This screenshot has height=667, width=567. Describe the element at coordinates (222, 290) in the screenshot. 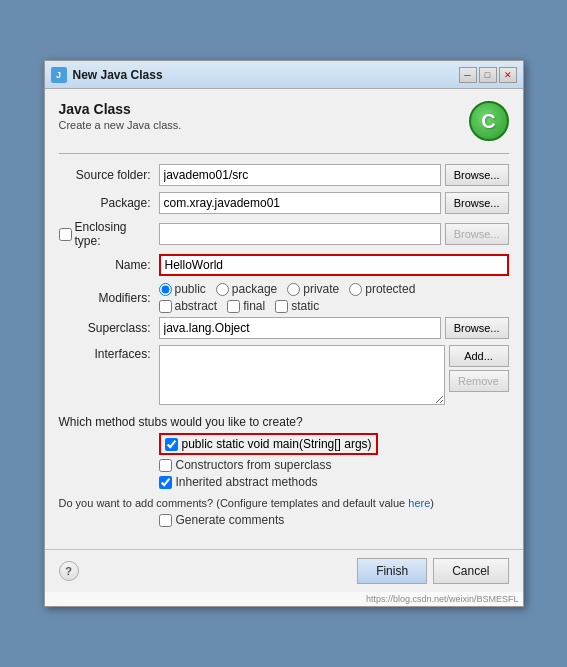

I see `modifier-package-radio` at that location.